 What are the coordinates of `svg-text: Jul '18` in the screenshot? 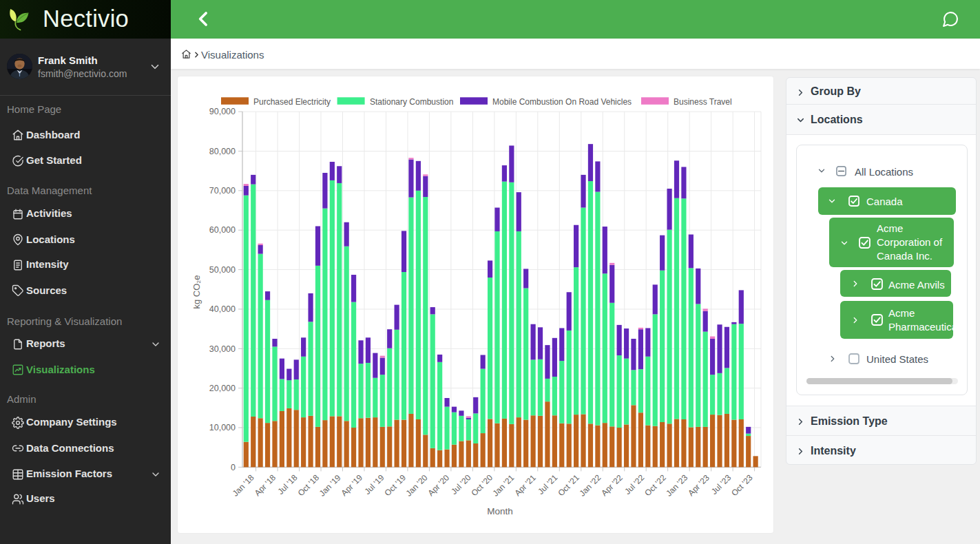 It's located at (288, 484).